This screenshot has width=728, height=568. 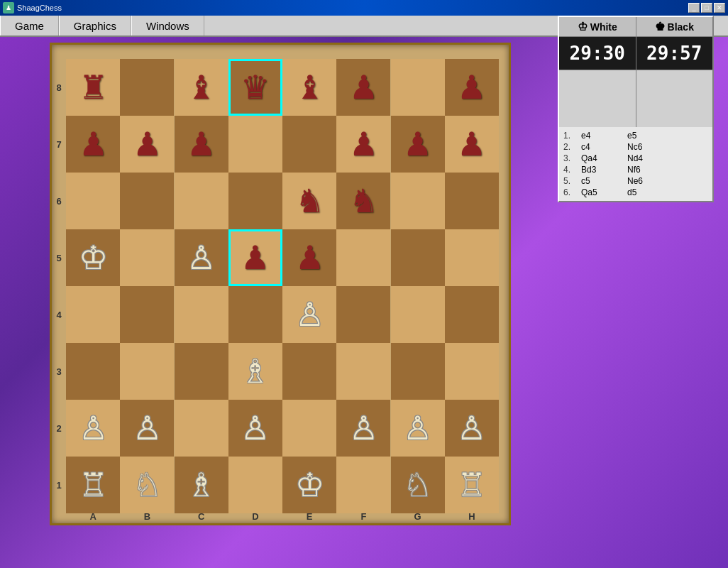 What do you see at coordinates (418, 144) in the screenshot?
I see `cell-1-6: ♟` at bounding box center [418, 144].